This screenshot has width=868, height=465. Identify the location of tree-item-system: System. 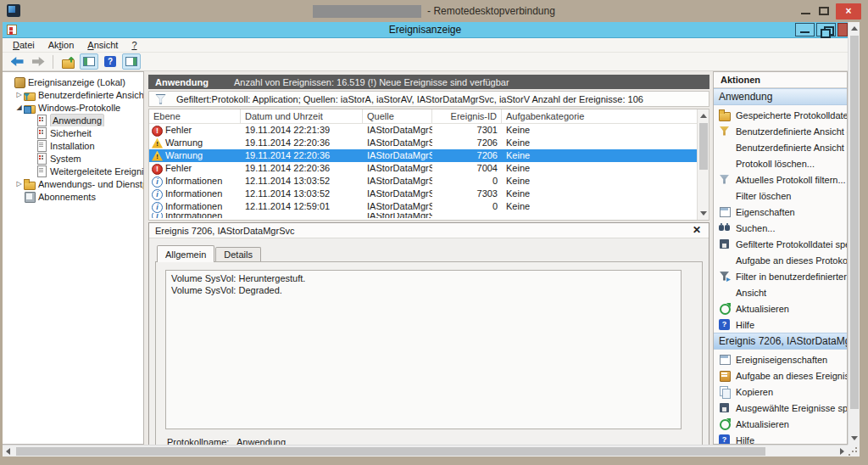
(73, 158).